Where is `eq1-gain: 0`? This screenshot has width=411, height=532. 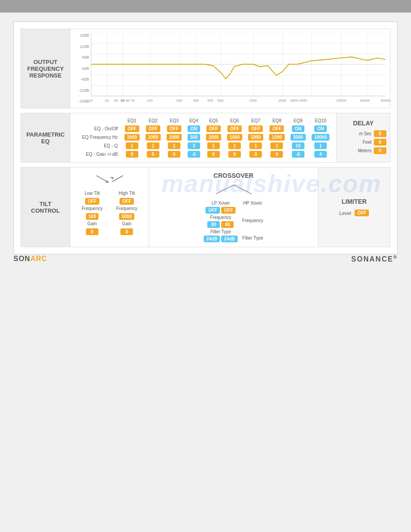
eq1-gain: 0 is located at coordinates (132, 154).